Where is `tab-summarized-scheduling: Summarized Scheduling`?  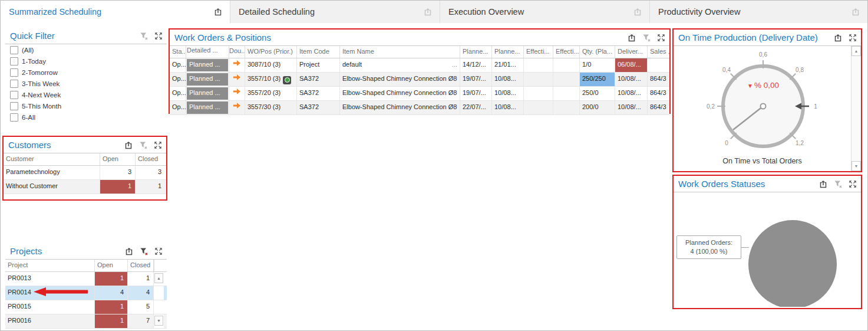
tab-summarized-scheduling: Summarized Scheduling is located at coordinates (115, 12).